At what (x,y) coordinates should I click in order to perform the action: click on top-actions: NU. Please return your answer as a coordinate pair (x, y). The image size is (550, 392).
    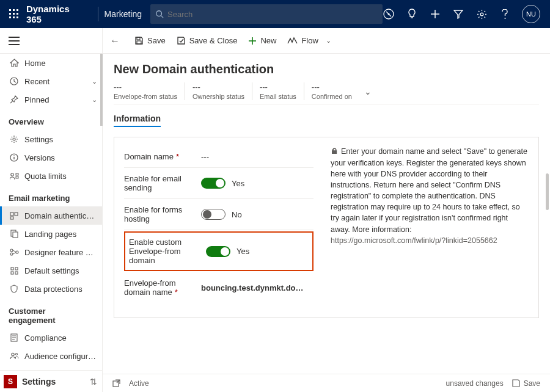
    Looking at the image, I should click on (461, 14).